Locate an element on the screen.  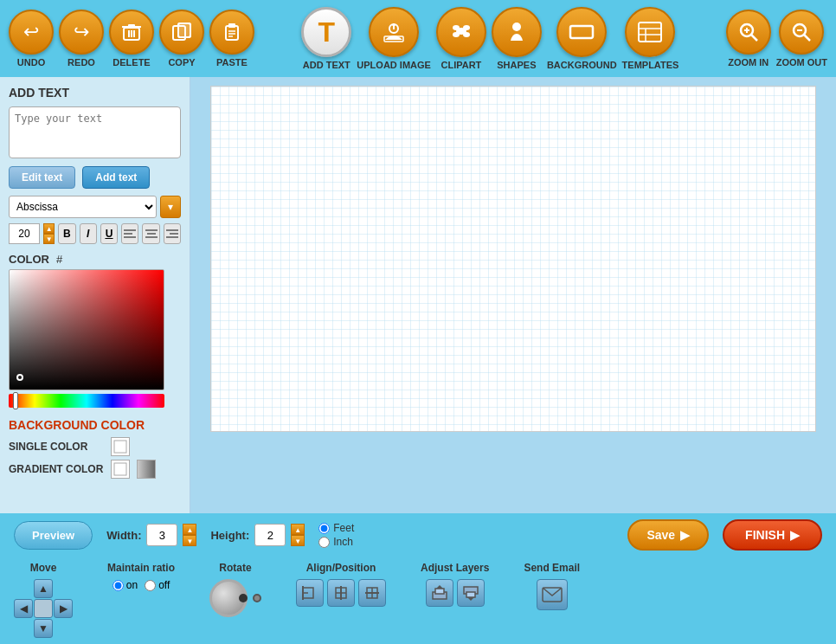
upload-image-button: UPLOAD IMAGE is located at coordinates (394, 38).